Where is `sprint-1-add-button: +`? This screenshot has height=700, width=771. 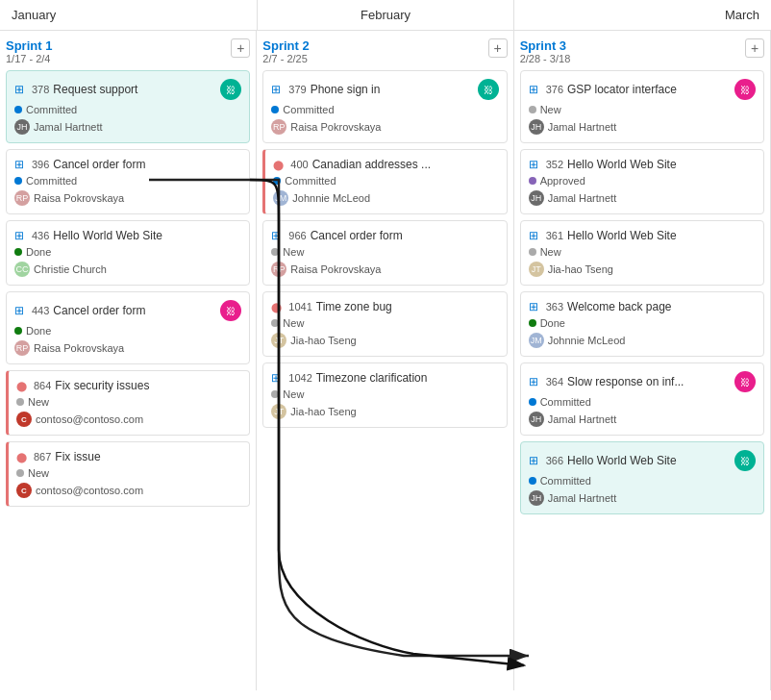 sprint-1-add-button: + is located at coordinates (240, 48).